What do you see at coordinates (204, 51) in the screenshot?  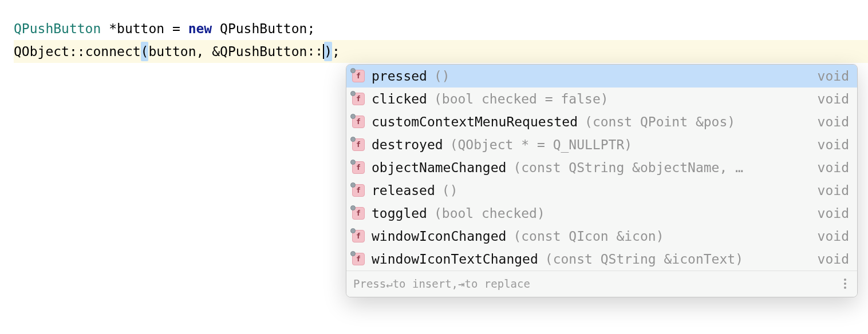 I see `token-comma: ,` at bounding box center [204, 51].